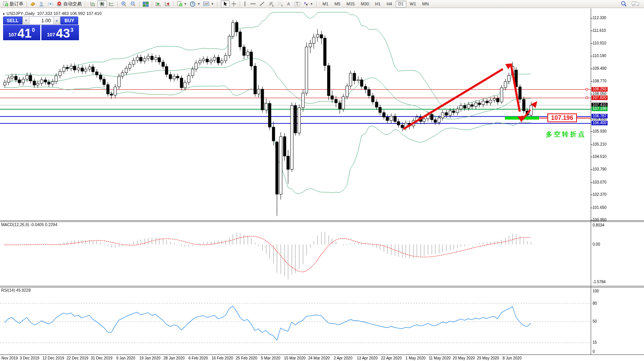 This screenshot has height=361, width=644. Describe the element at coordinates (195, 4) in the screenshot. I see `periods-button: ▼` at that location.